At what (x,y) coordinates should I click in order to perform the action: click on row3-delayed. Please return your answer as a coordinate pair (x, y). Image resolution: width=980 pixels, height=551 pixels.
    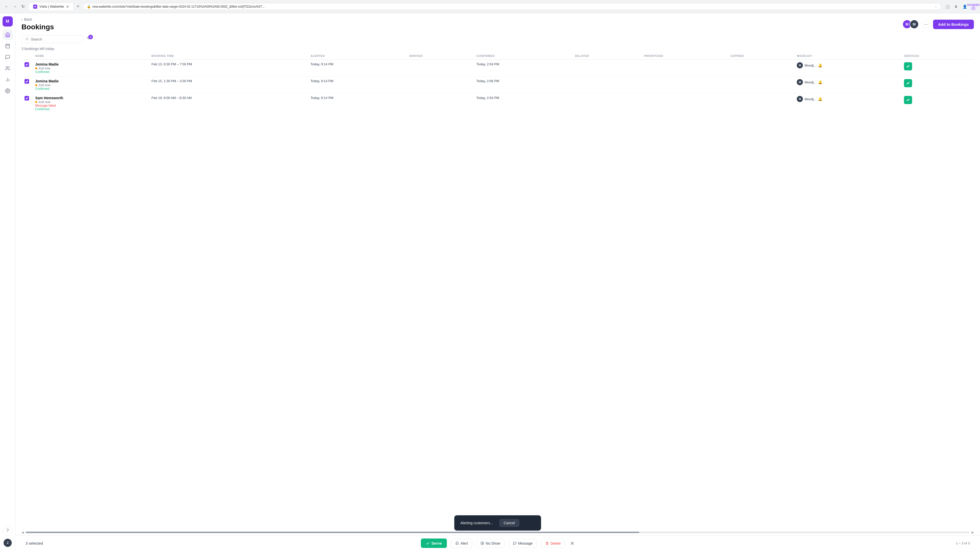
    Looking at the image, I should click on (606, 103).